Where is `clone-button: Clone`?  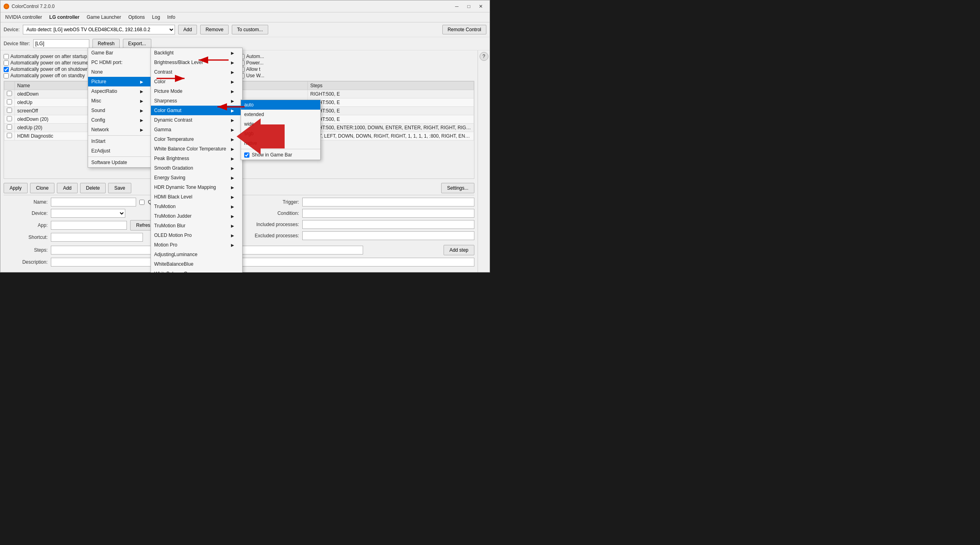
clone-button: Clone is located at coordinates (42, 188).